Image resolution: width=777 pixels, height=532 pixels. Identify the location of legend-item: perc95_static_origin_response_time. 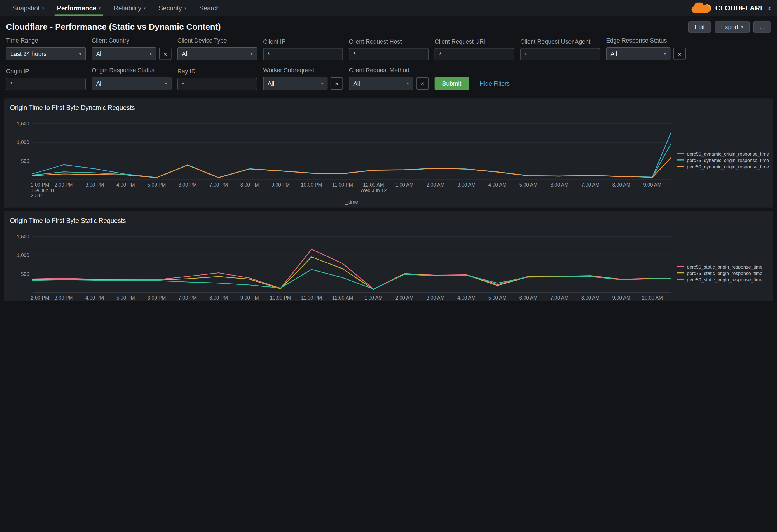
(722, 266).